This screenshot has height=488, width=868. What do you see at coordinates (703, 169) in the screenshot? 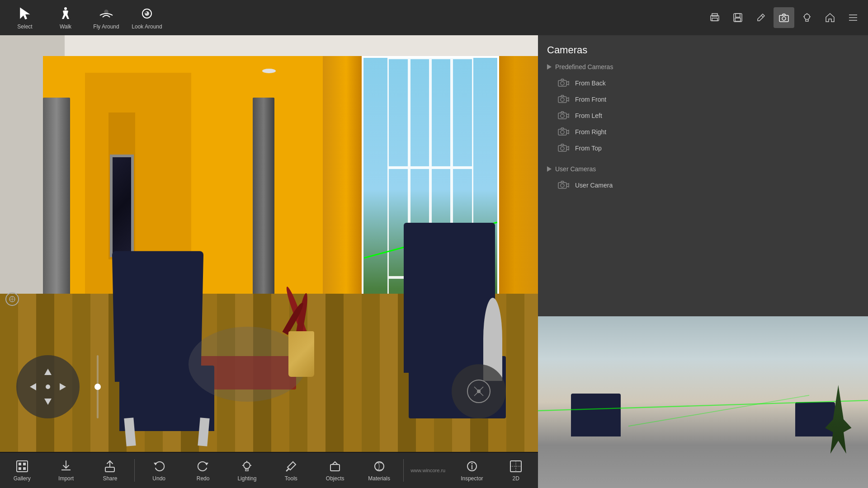
I see `user-cameras-section: User Cameras` at bounding box center [703, 169].